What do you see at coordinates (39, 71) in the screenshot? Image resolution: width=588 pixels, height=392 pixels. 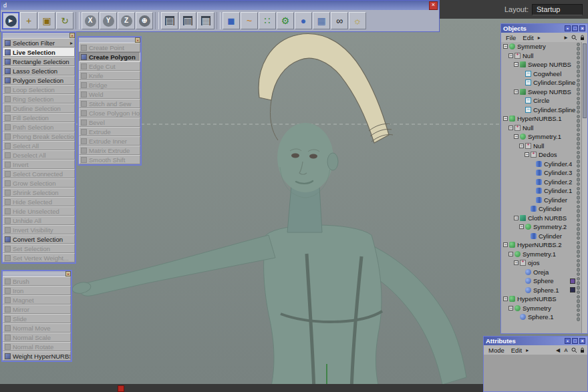 I see `lasso-selection-button: Lasso Selection` at bounding box center [39, 71].